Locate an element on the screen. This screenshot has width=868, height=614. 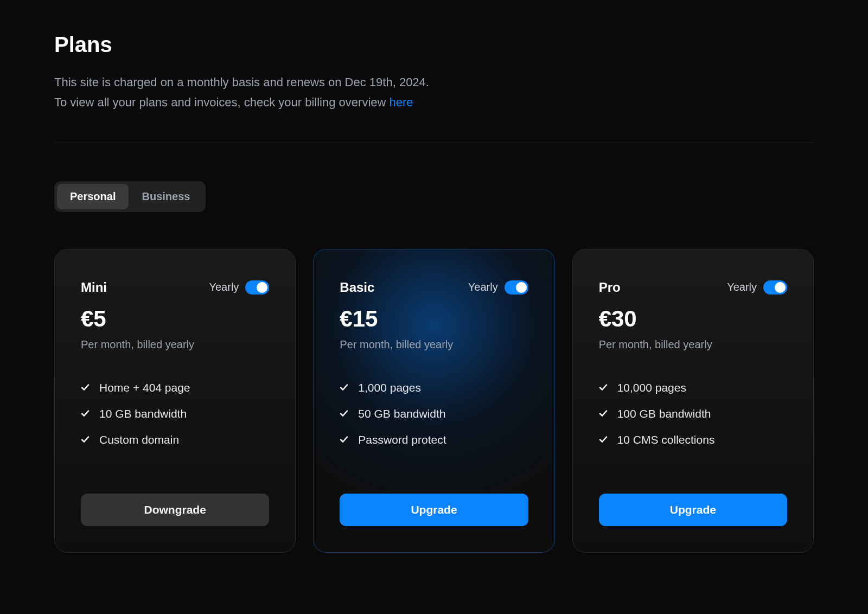
feature-item: 10,000 pages is located at coordinates (693, 388).